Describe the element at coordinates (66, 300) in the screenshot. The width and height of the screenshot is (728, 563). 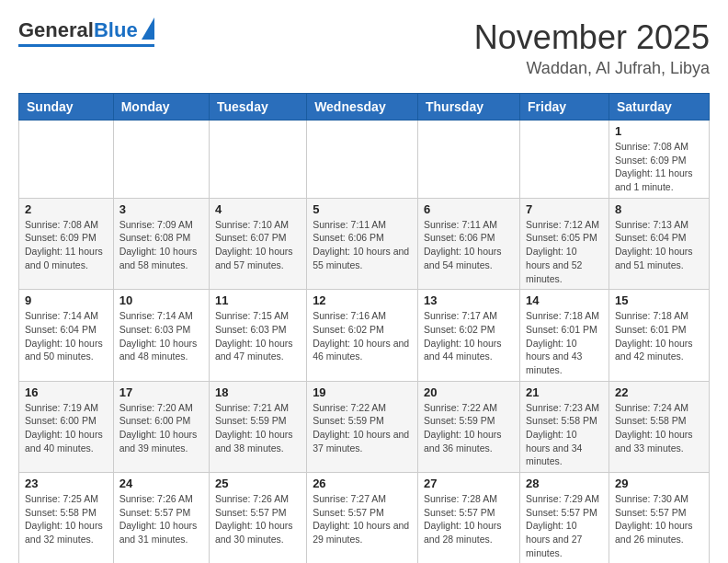
I see `day-number: 9` at that location.